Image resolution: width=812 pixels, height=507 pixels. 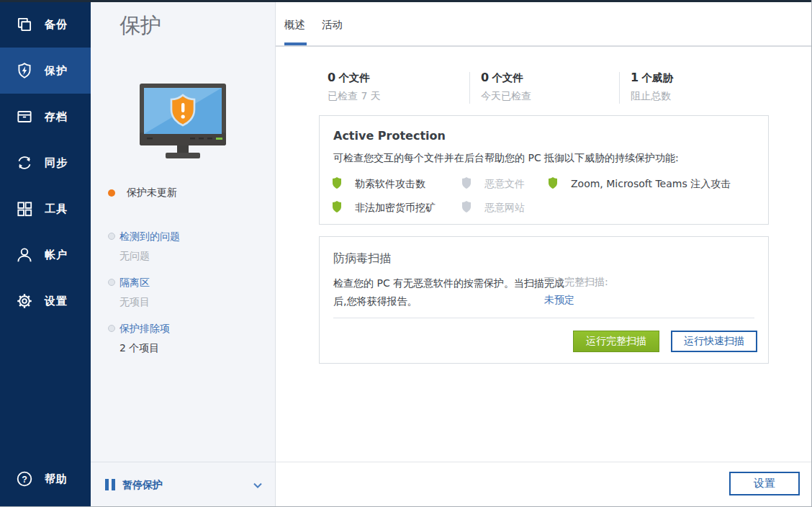 What do you see at coordinates (616, 341) in the screenshot?
I see `run-full-scan-button: 运行完整扫描` at bounding box center [616, 341].